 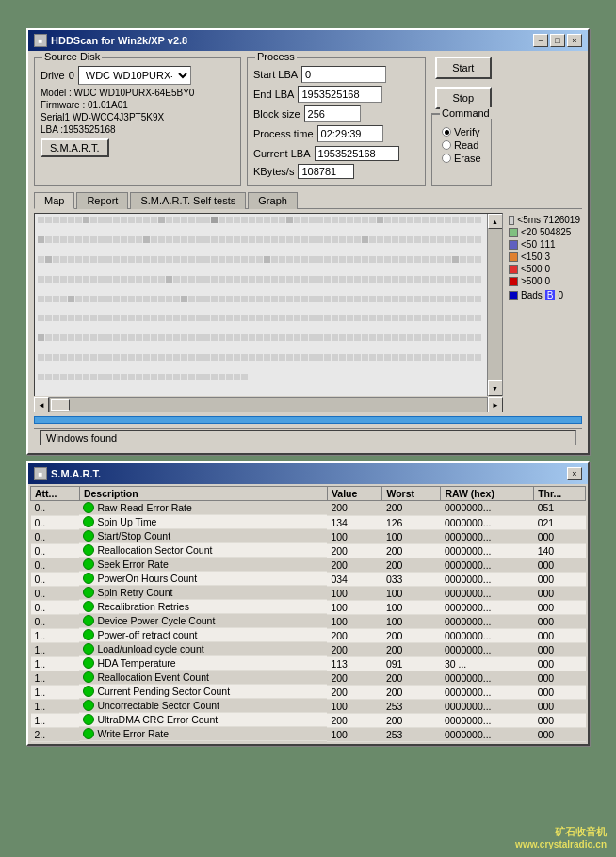 I want to click on scroll-left-button: ◄, so click(x=41, y=405).